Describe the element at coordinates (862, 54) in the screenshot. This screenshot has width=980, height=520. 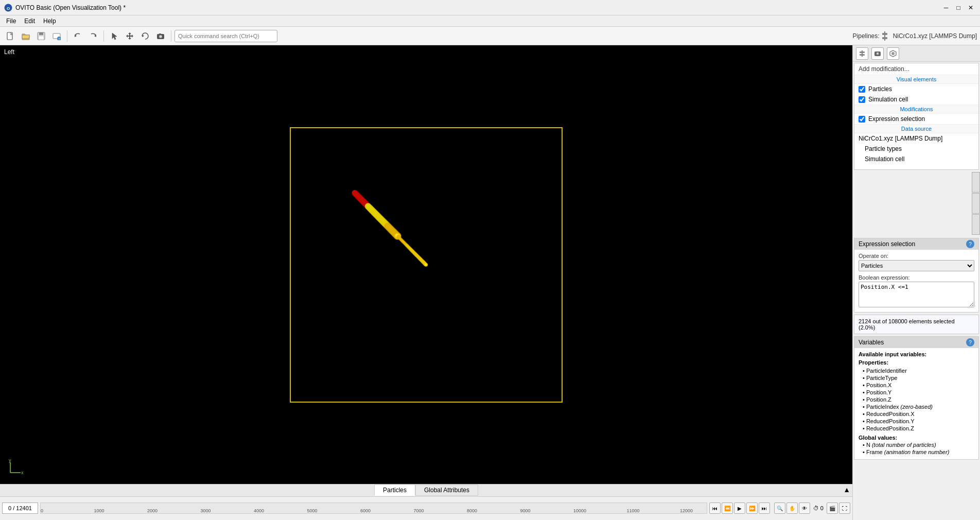
I see `pipeline-tab-icon` at that location.